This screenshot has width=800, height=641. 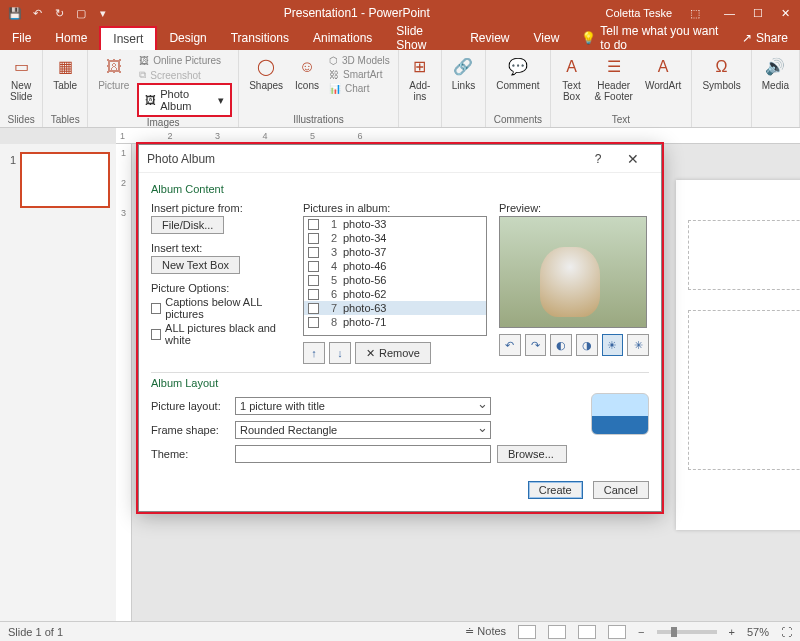 I want to click on media-button: 🔊Media, so click(x=776, y=74).